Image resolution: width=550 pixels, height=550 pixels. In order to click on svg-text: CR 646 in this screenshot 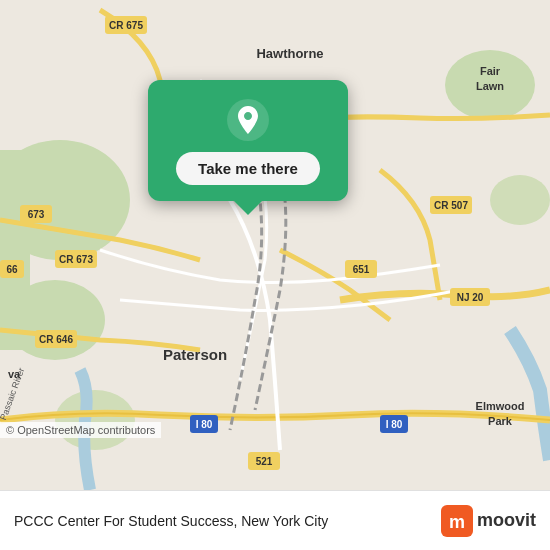, I will do `click(56, 340)`.